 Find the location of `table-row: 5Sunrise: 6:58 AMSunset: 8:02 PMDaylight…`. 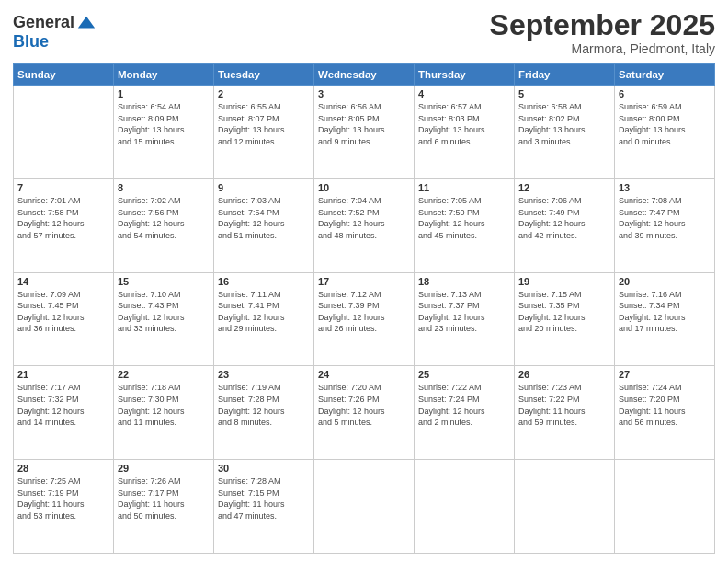

table-row: 5Sunrise: 6:58 AMSunset: 8:02 PMDaylight… is located at coordinates (564, 132).